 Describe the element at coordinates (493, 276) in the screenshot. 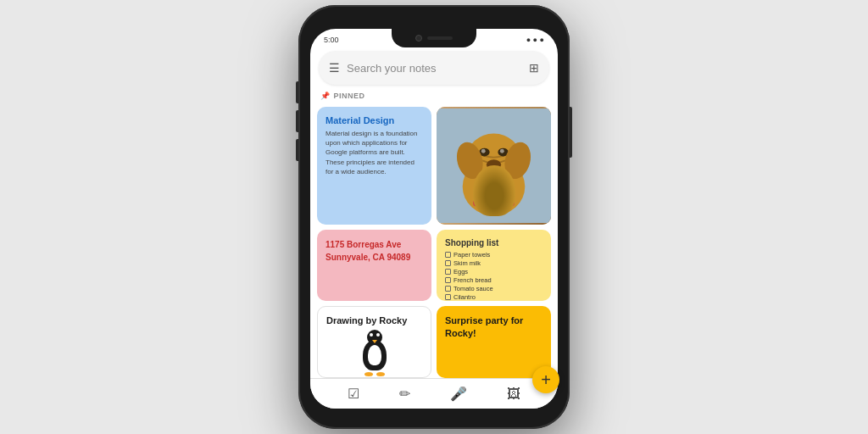

I see `shopping-items: Paper towelsSkim milkEggsFrench breadTom…` at that location.